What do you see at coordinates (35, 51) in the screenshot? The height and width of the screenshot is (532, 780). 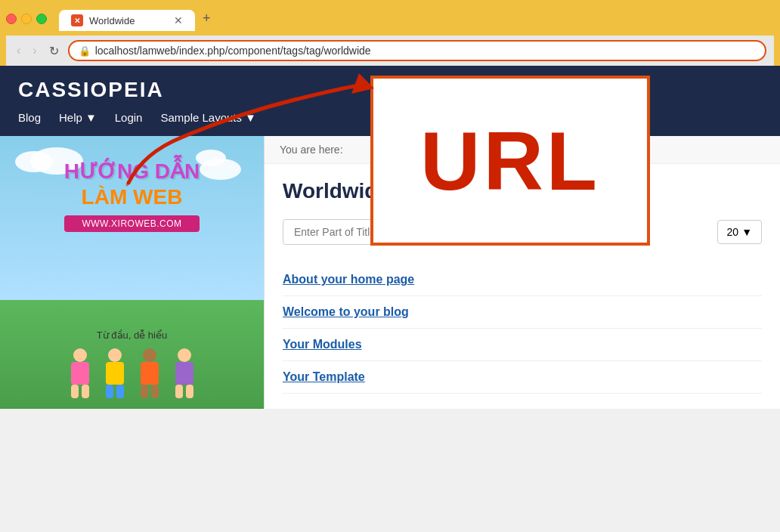 I see `forward-button: ›` at bounding box center [35, 51].